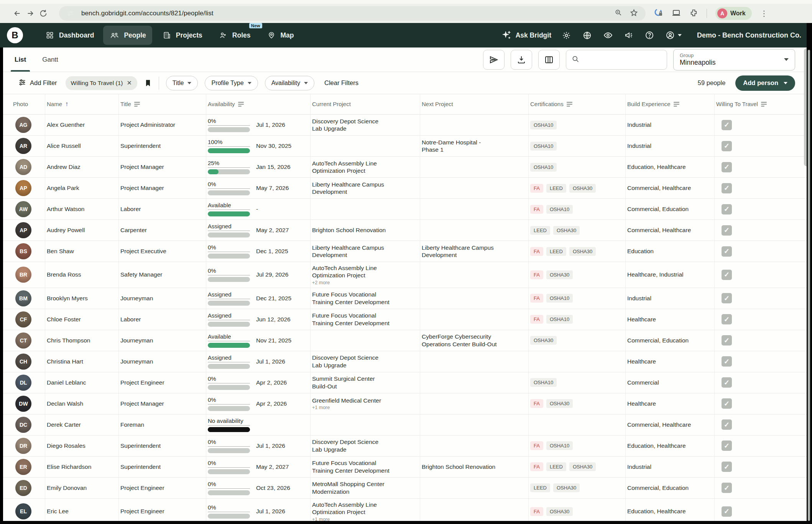 Image resolution: width=812 pixels, height=524 pixels. What do you see at coordinates (23, 146) in the screenshot?
I see `avatar: AR` at bounding box center [23, 146].